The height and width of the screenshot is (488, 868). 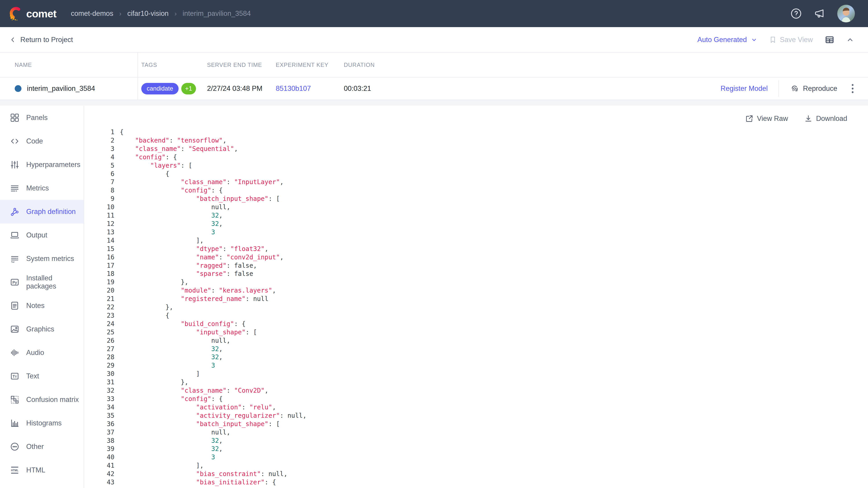 I want to click on sidebar-item-metrics: Metrics, so click(x=42, y=188).